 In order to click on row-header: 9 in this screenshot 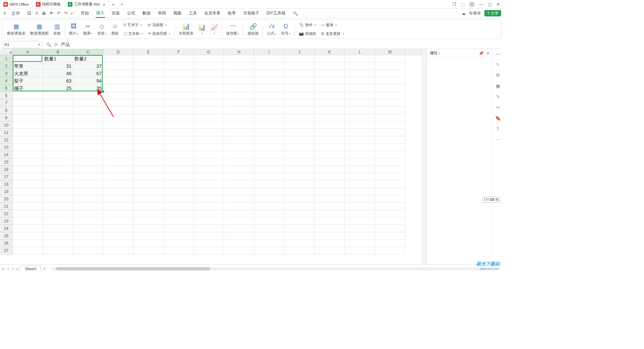, I will do `click(6, 118)`.